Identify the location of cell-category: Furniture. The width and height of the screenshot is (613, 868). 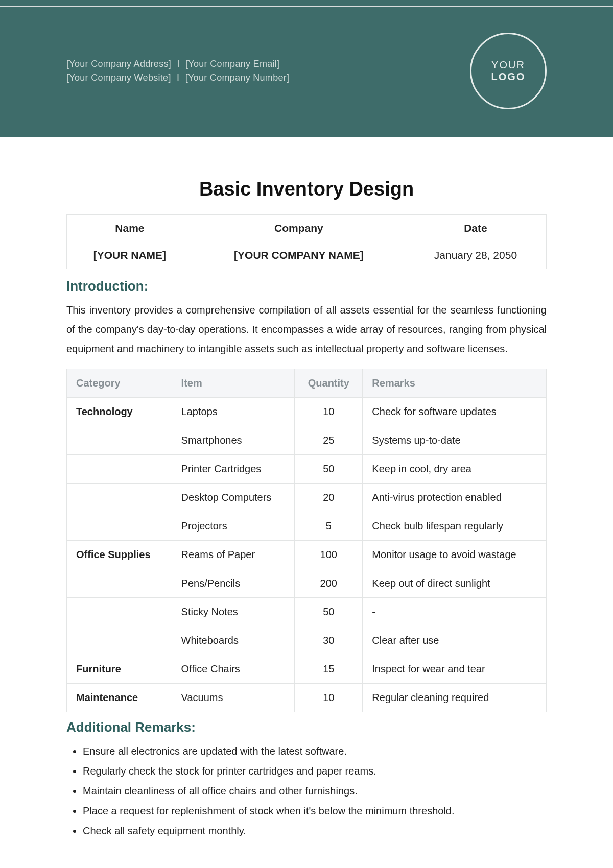
(120, 669).